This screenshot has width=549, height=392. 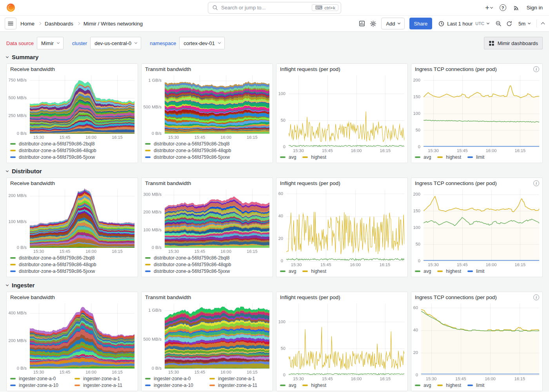 I want to click on breadcrumb-dashboards: Dashboards, so click(x=59, y=24).